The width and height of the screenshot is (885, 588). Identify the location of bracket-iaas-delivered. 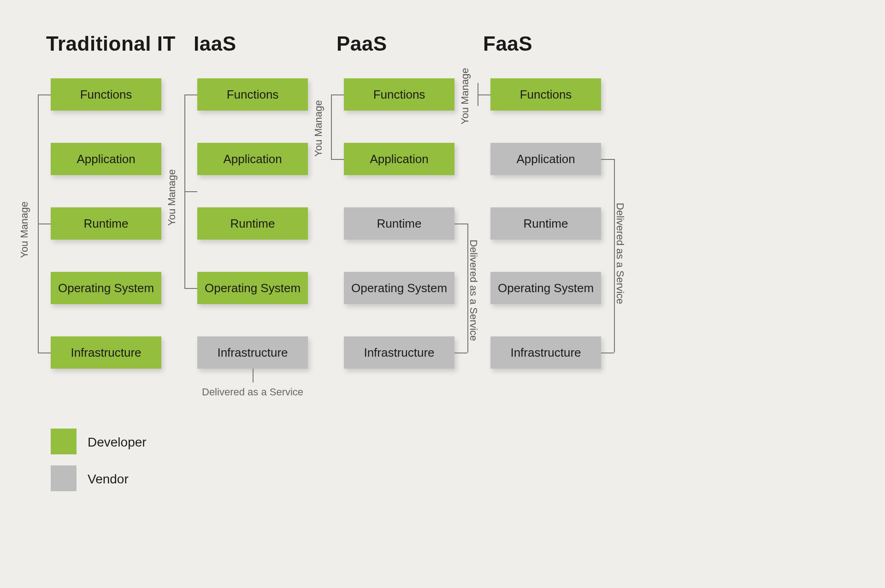
(253, 376).